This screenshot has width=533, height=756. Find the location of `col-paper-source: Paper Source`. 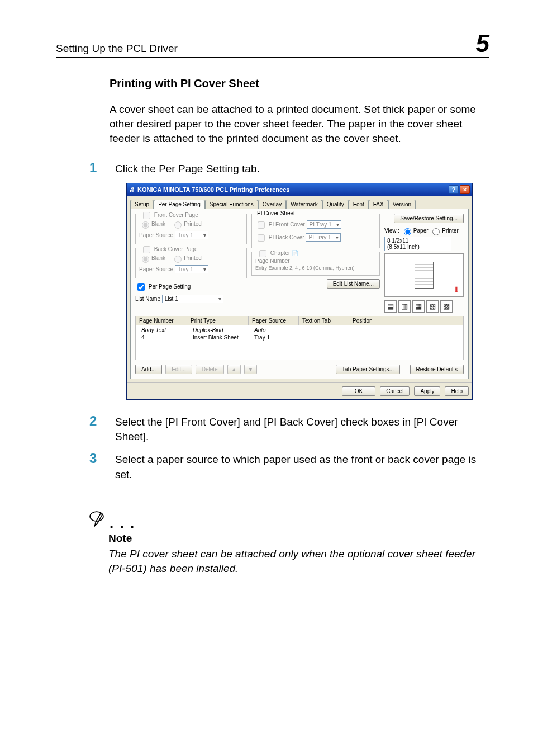

col-paper-source: Paper Source is located at coordinates (274, 321).